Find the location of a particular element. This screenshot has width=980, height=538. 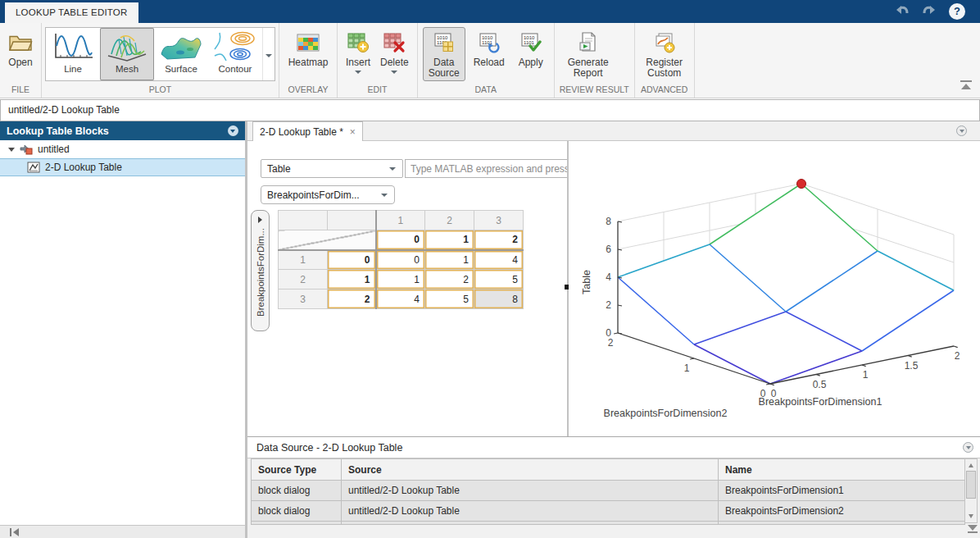

tree-item-2d-lookup-table: 2-D Lookup Table is located at coordinates (123, 167).